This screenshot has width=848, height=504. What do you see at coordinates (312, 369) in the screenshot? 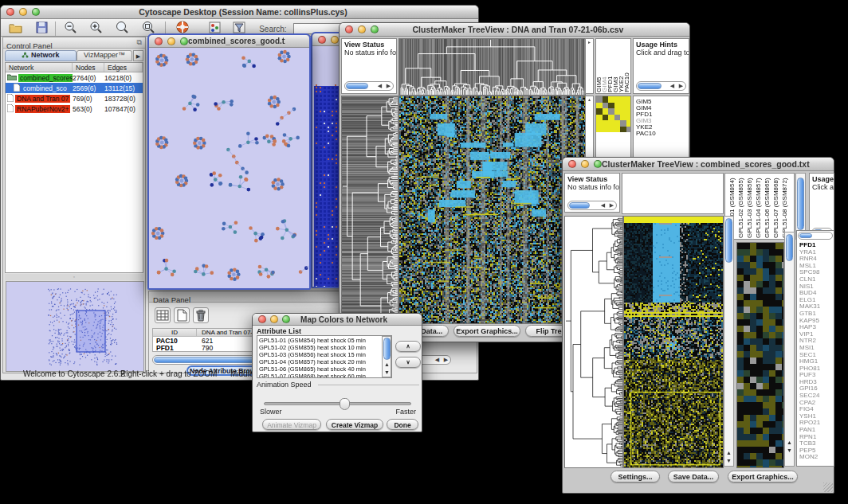
I see `attribute-list-item: GPL51-06 (GSM865) heat shock 40 min` at bounding box center [312, 369].